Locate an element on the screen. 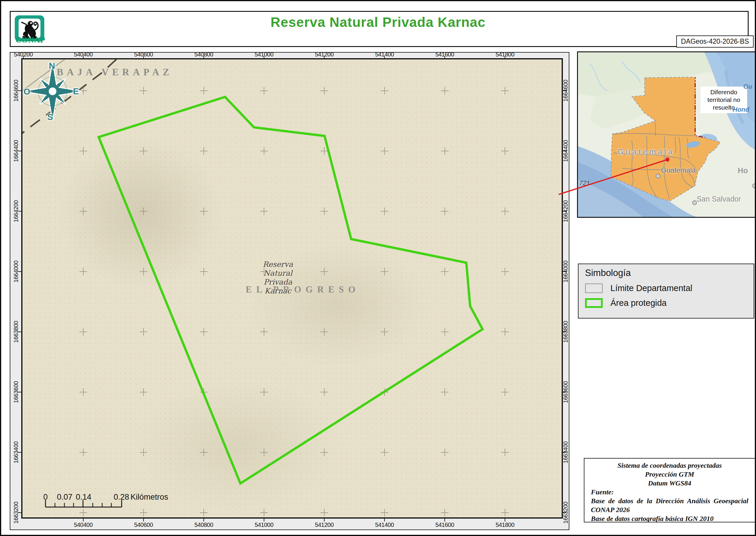 This screenshot has height=536, width=756. conap-logo-text: CONAP is located at coordinates (30, 40).